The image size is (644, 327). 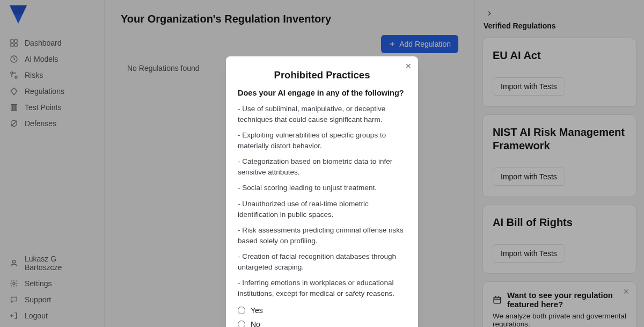 I want to click on modal-list-item: - Creation of facial recognition databas…, so click(x=322, y=262).